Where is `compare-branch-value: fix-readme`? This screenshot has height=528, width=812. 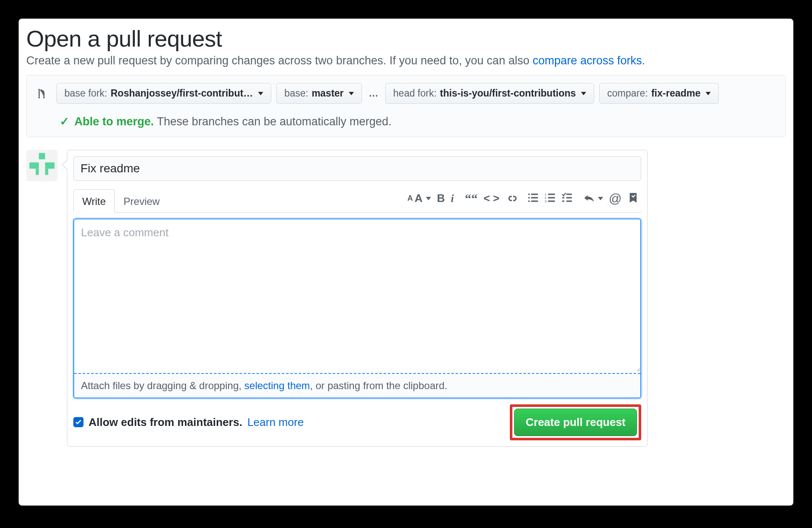 compare-branch-value: fix-readme is located at coordinates (676, 93).